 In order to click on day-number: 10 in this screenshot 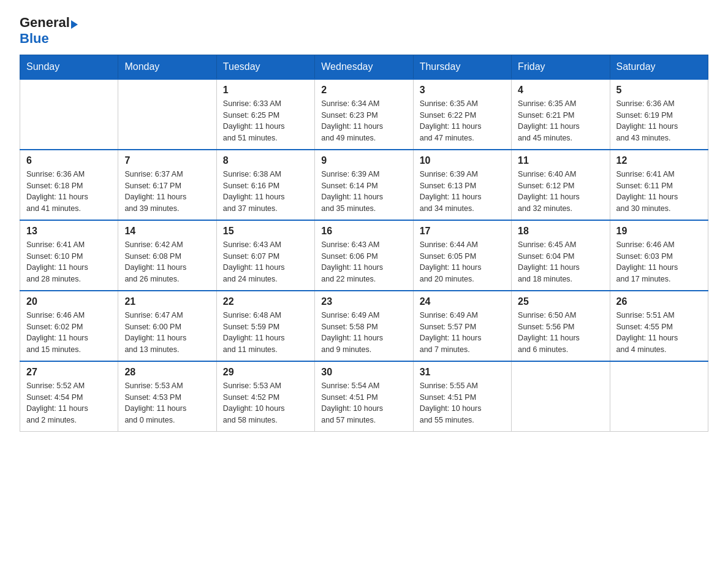, I will do `click(462, 161)`.